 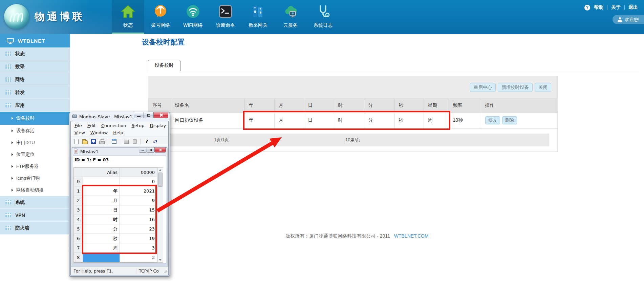 I want to click on vertical-scrollbar, so click(x=160, y=215).